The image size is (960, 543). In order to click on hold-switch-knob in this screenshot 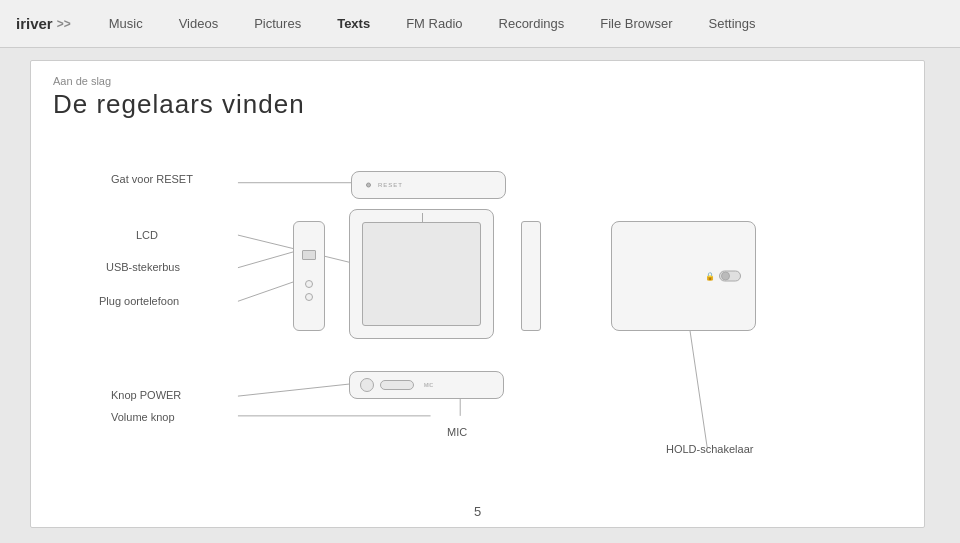, I will do `click(726, 276)`.